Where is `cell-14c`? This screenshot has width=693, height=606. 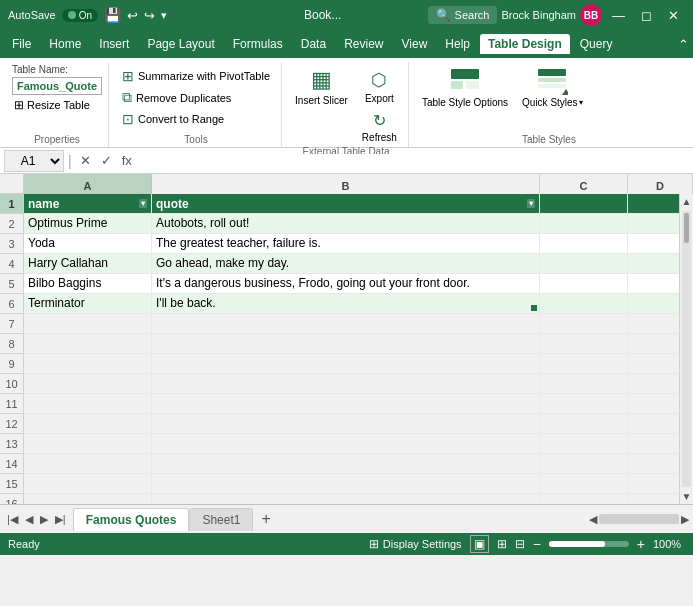 cell-14c is located at coordinates (584, 464).